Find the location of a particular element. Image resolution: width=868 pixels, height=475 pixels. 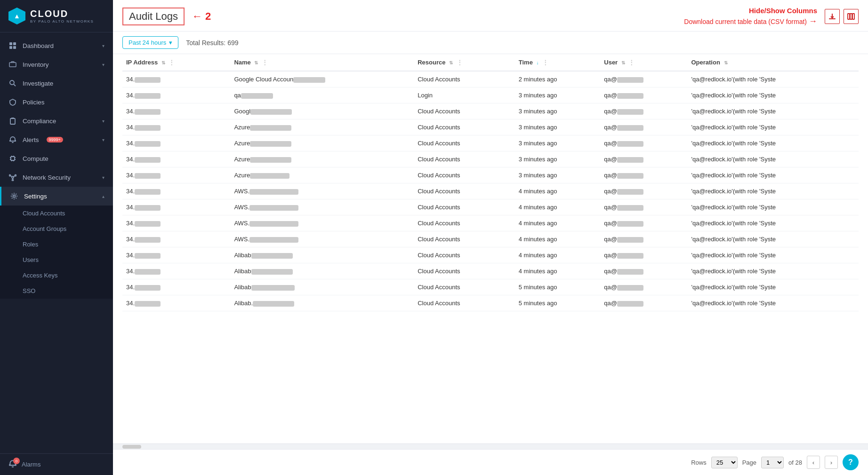

table-row: 34. Google Cloud Accoun Cloud Accounts2 … is located at coordinates (490, 79).